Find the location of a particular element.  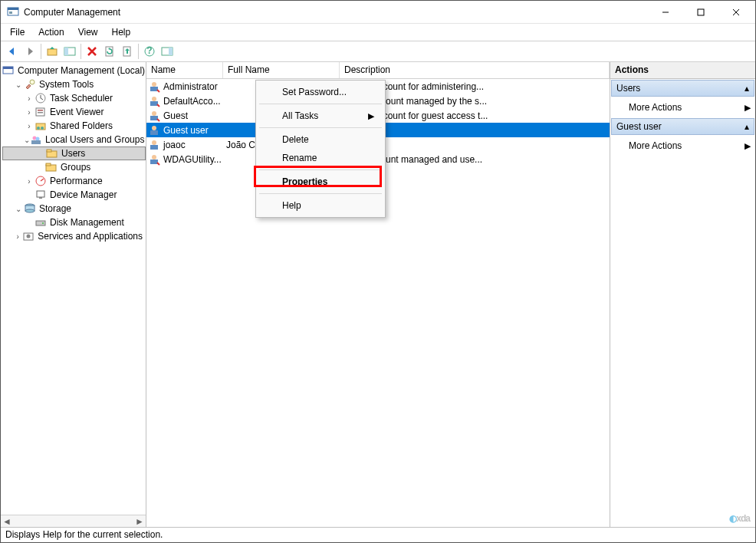

menu-action: Action is located at coordinates (51, 32).